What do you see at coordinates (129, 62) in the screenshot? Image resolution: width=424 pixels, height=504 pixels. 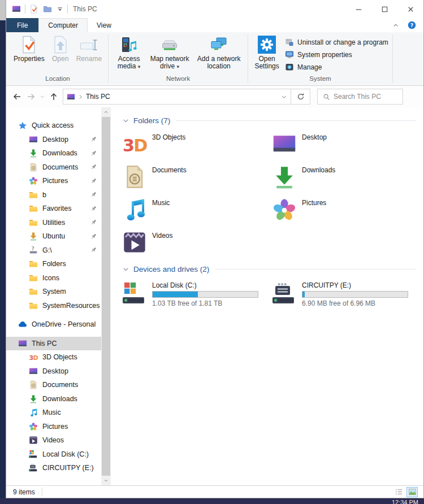 I see `access-media-label: Access media` at bounding box center [129, 62].